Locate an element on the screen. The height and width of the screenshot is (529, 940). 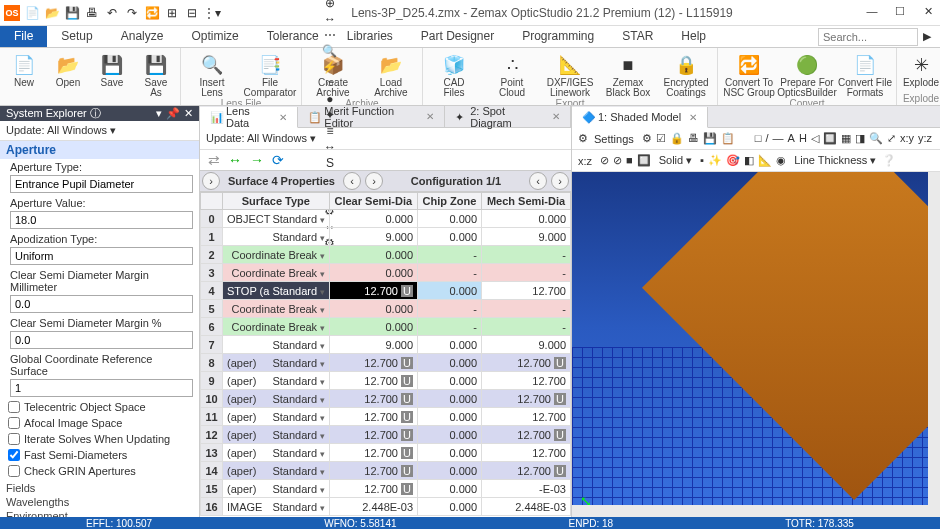
qat-convert-icon: 🔁 is located at coordinates (152, 13).